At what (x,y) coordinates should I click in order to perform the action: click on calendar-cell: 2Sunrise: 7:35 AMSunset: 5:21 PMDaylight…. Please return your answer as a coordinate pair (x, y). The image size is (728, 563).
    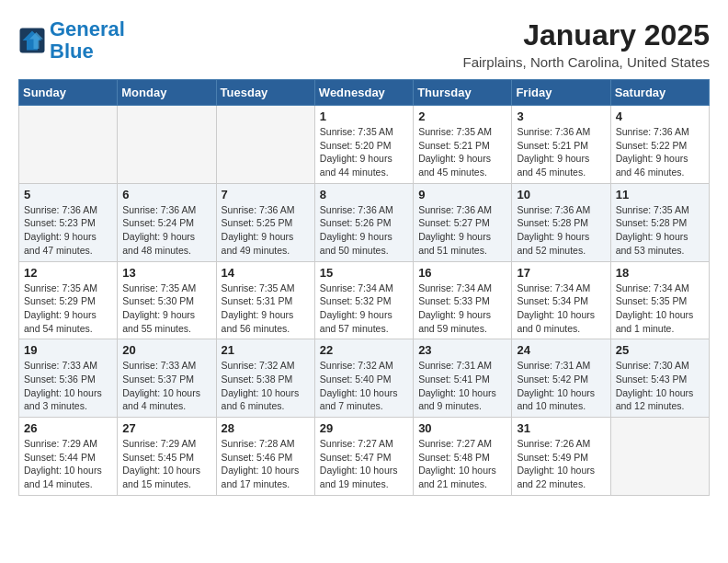
    Looking at the image, I should click on (463, 145).